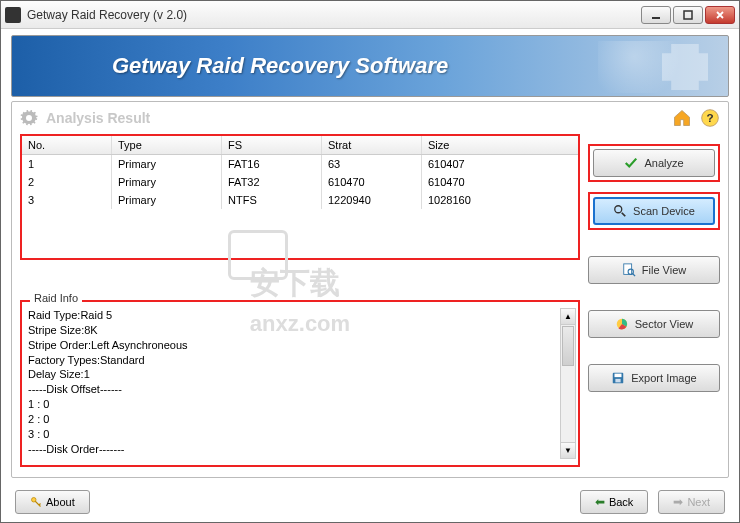 Image resolution: width=740 pixels, height=523 pixels. Describe the element at coordinates (629, 270) in the screenshot. I see `file-search-icon` at that location.